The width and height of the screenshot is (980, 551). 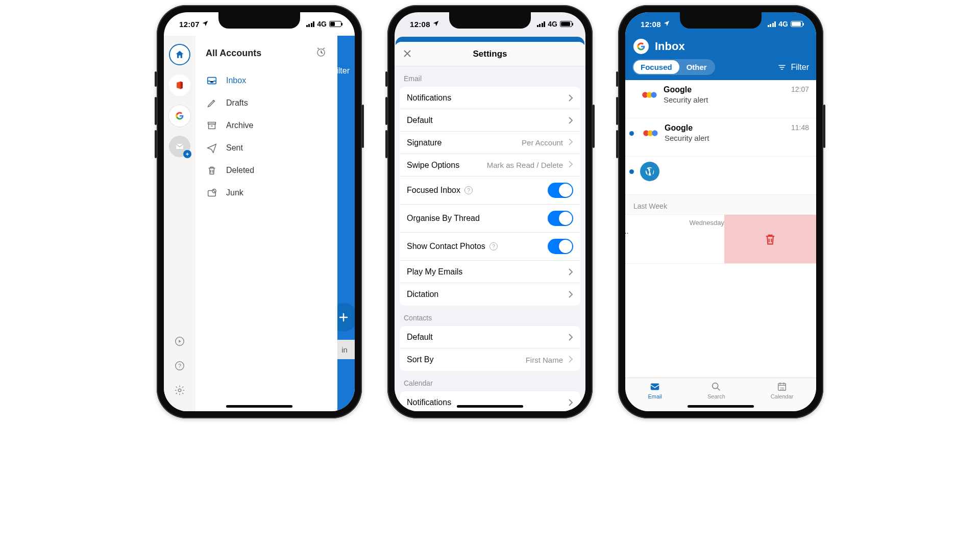 I want to click on rail-home-button, so click(x=180, y=55).